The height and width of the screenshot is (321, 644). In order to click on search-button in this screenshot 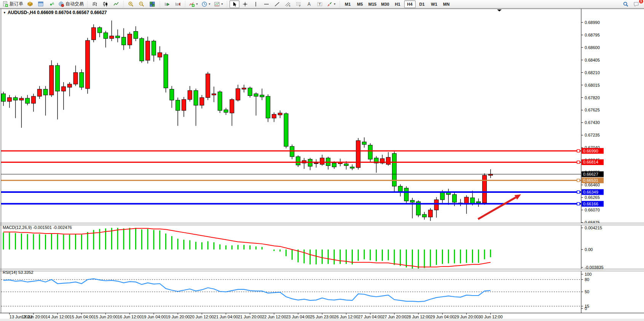, I will do `click(626, 4)`.